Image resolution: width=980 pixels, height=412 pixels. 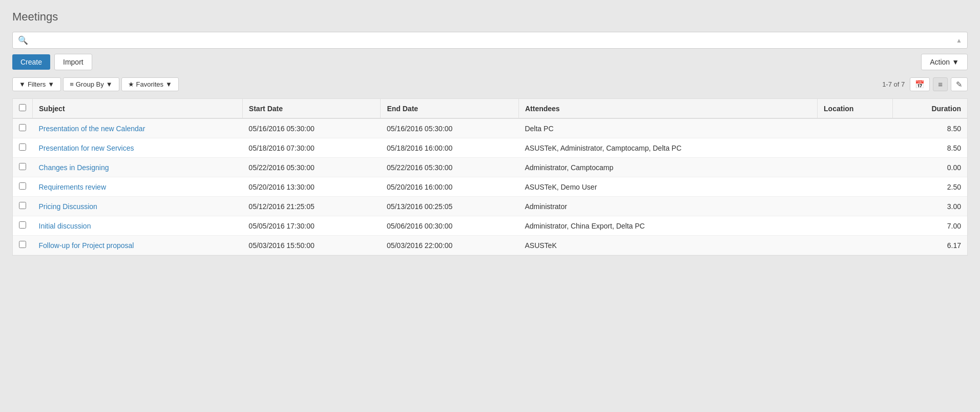 What do you see at coordinates (930, 226) in the screenshot?
I see `row-duration: 7.00` at bounding box center [930, 226].